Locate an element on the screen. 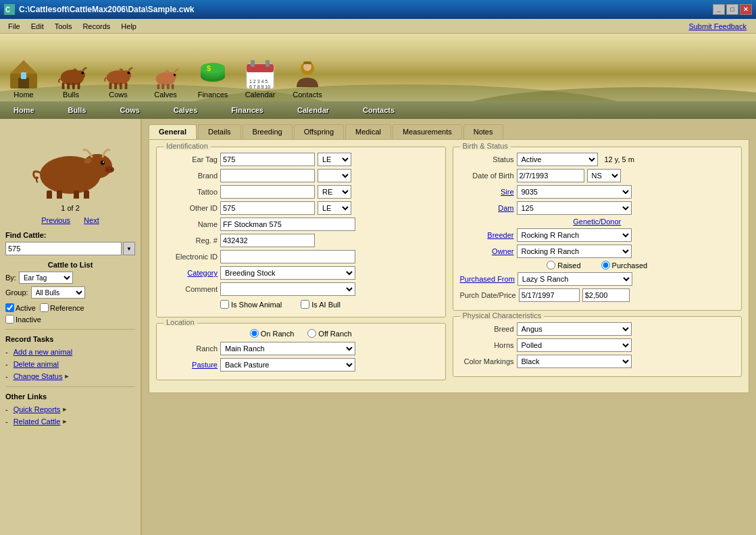  related-cattle-link: Related Cattle is located at coordinates (35, 422).